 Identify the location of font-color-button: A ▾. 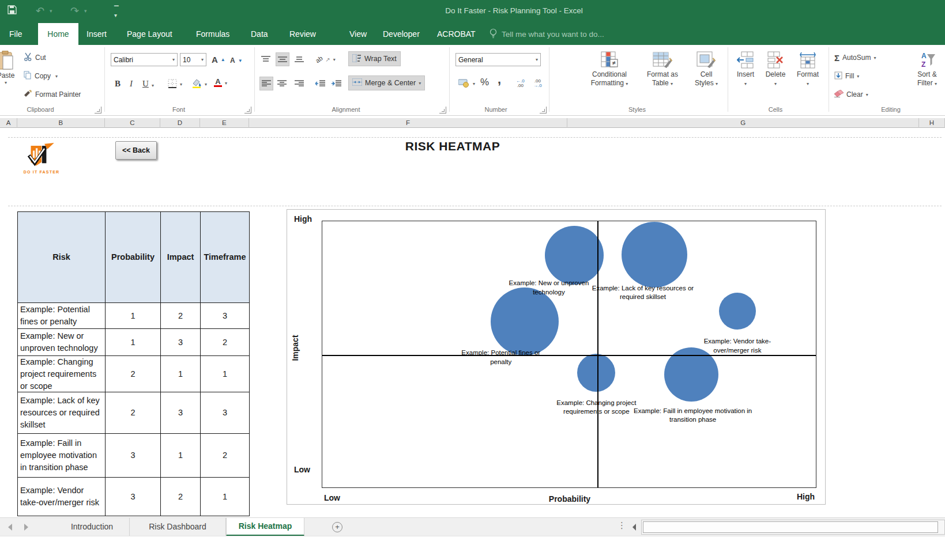
(220, 83).